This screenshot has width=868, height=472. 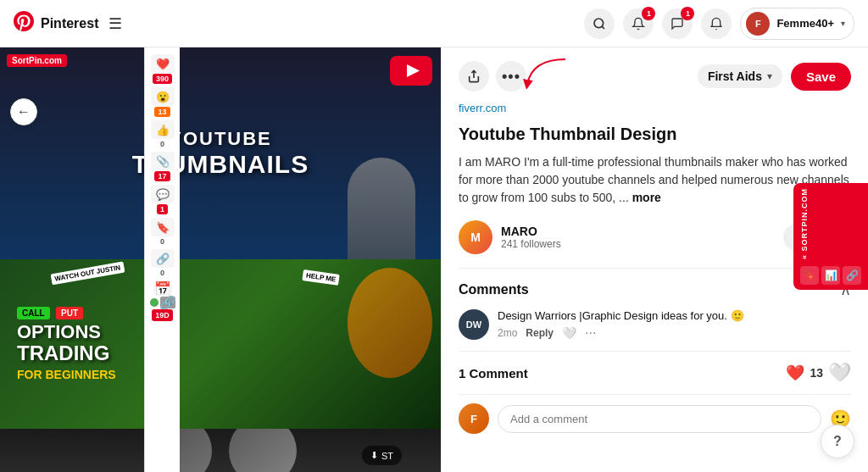 I want to click on reaction-clip: 📎 17, so click(x=163, y=166).